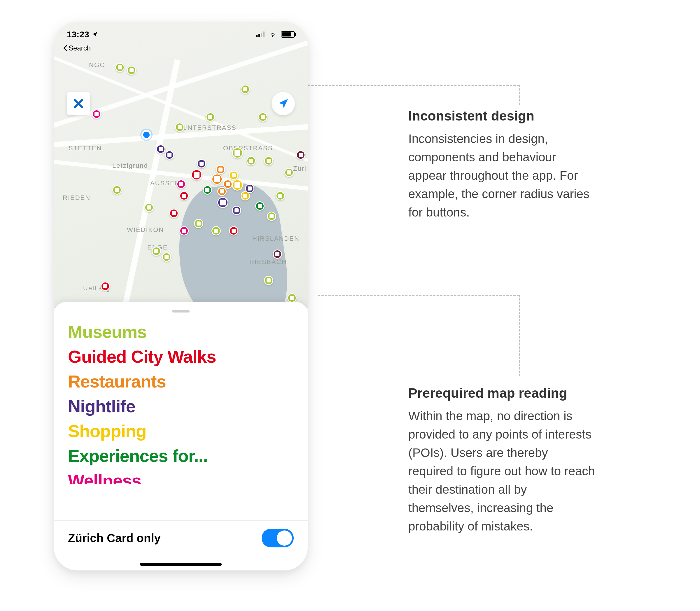 The height and width of the screenshot is (611, 700). What do you see at coordinates (502, 165) in the screenshot?
I see `annotation-inconsistent-design: Inconsistent design Inconsistencies in d…` at bounding box center [502, 165].